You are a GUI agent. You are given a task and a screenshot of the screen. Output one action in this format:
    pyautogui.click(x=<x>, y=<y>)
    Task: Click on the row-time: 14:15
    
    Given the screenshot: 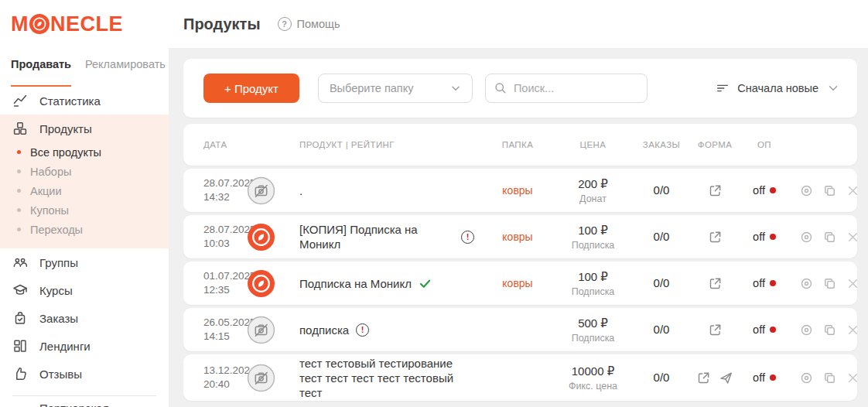 What is the action you would take?
    pyautogui.click(x=217, y=336)
    